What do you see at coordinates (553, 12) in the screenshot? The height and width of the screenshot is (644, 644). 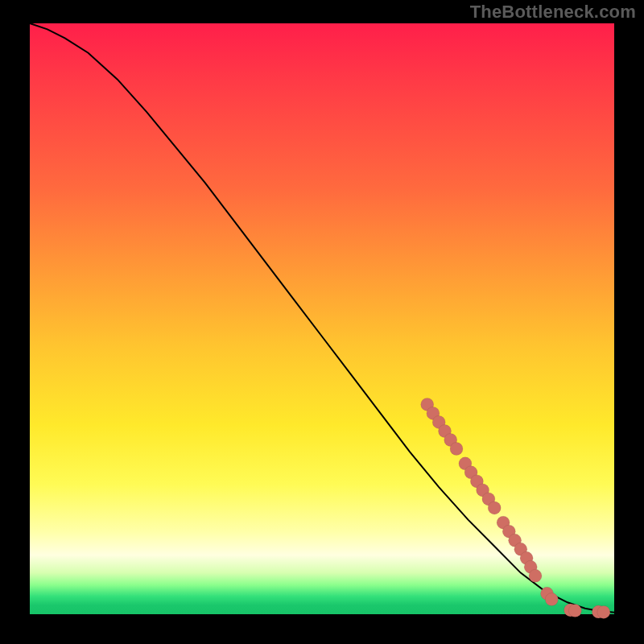 I see `watermark-text: TheBottleneck.com` at bounding box center [553, 12].